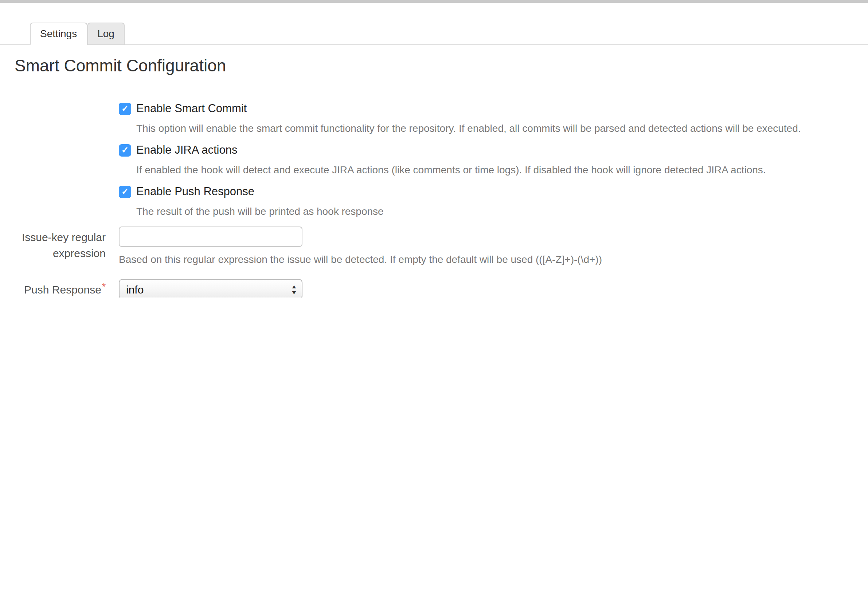 This screenshot has width=868, height=595. I want to click on enable-push-response-label: Enable Push Response, so click(195, 192).